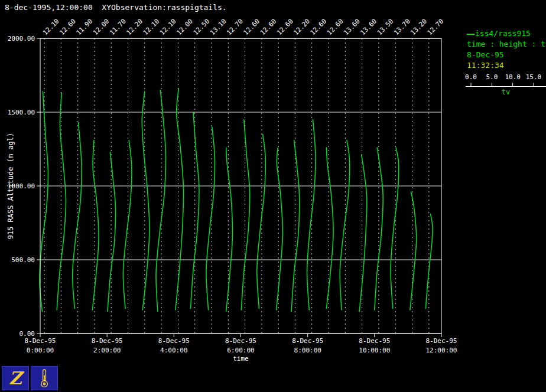 This screenshot has width=546, height=392. What do you see at coordinates (506, 55) in the screenshot?
I see `legend-date: 8-Dec-95` at bounding box center [506, 55].